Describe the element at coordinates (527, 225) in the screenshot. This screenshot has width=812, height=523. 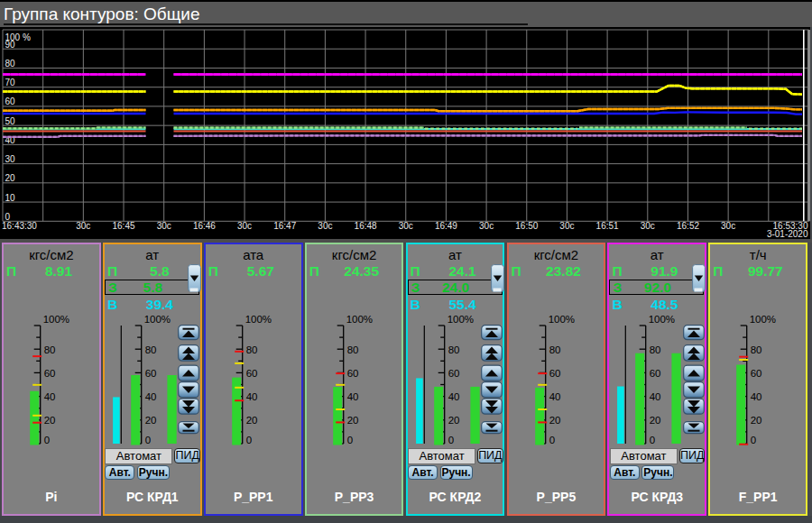
I see `svg-text: 16:50` at that location.